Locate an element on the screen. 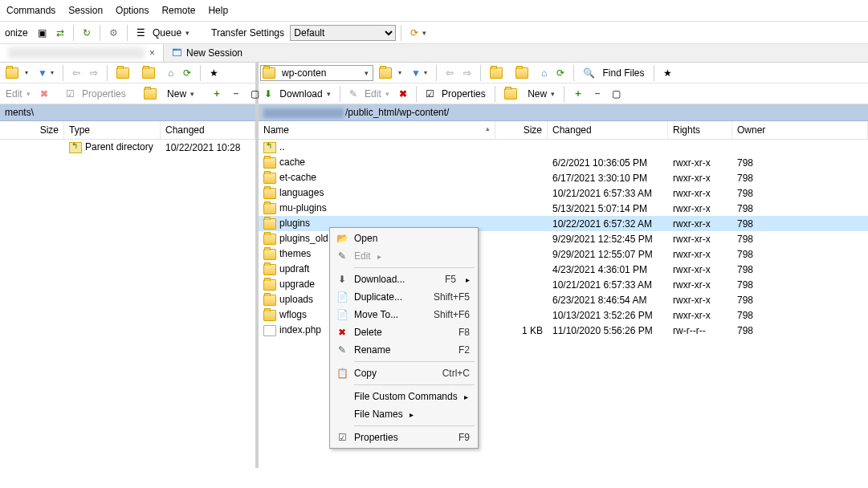 The width and height of the screenshot is (868, 488). left-home-button: ⌂ is located at coordinates (170, 73).